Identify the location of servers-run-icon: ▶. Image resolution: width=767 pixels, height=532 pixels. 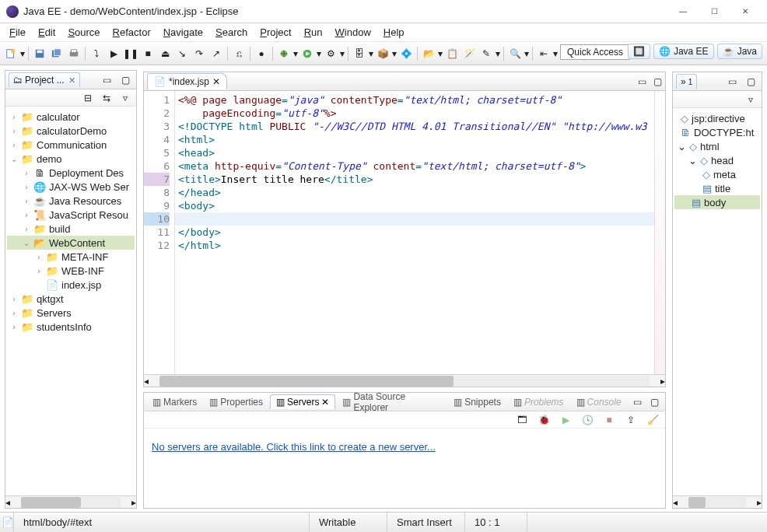
(566, 420).